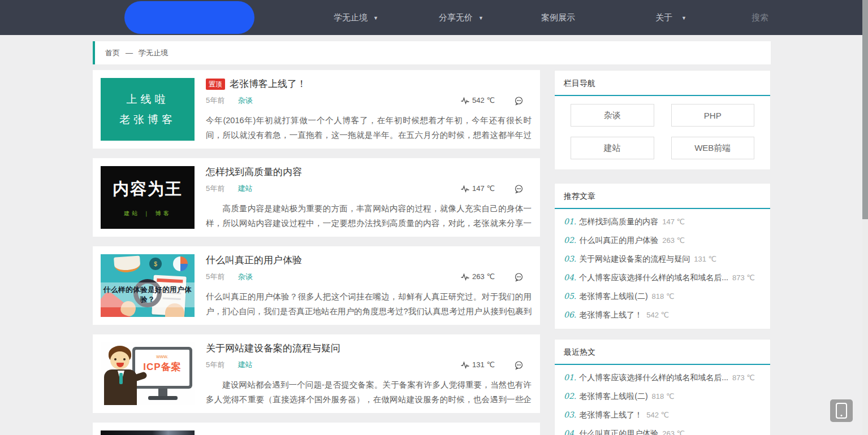  What do you see at coordinates (841, 411) in the screenshot?
I see `mobile-view-button` at bounding box center [841, 411].